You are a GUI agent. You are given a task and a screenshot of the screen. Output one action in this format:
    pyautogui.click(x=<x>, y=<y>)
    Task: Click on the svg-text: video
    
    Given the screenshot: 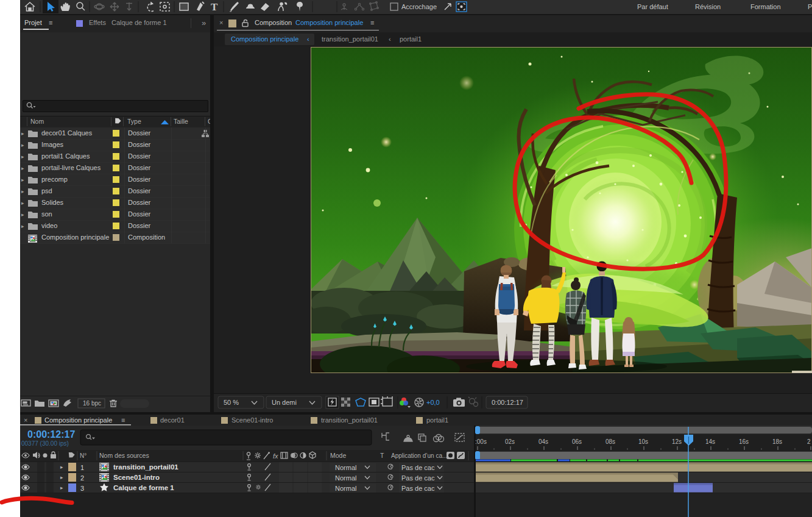 What is the action you would take?
    pyautogui.click(x=49, y=226)
    